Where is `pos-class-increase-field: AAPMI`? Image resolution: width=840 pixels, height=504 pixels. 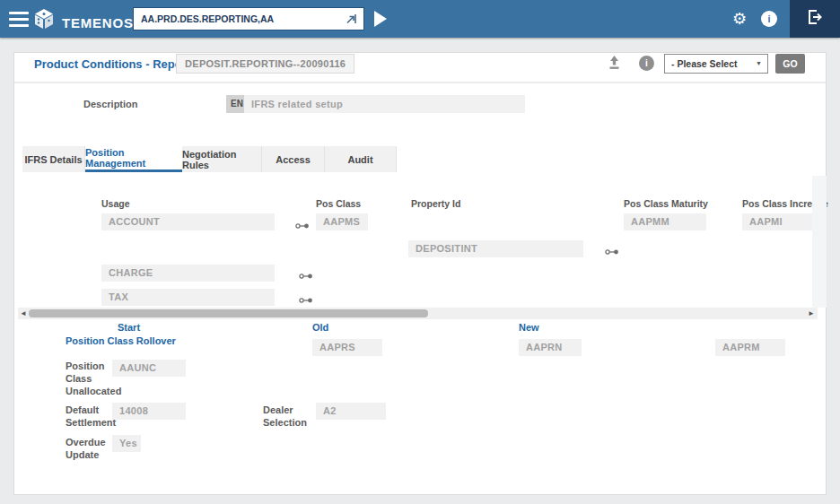
pos-class-increase-field: AAPMI is located at coordinates (777, 222).